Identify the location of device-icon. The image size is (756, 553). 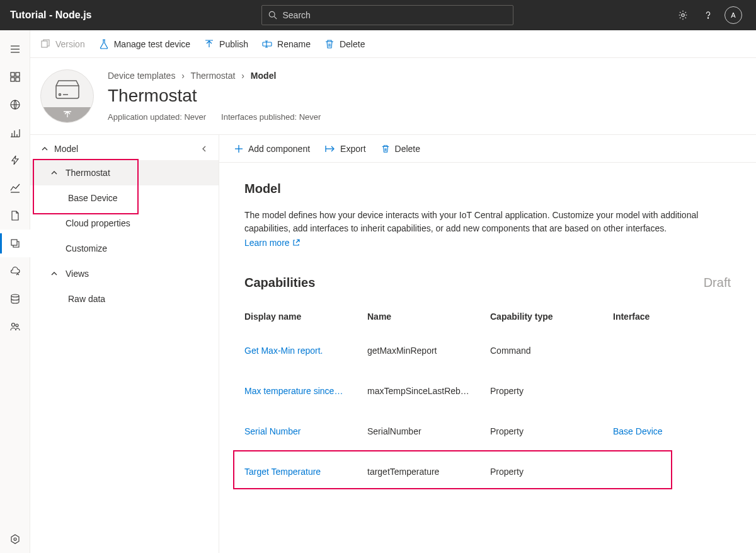
(67, 90).